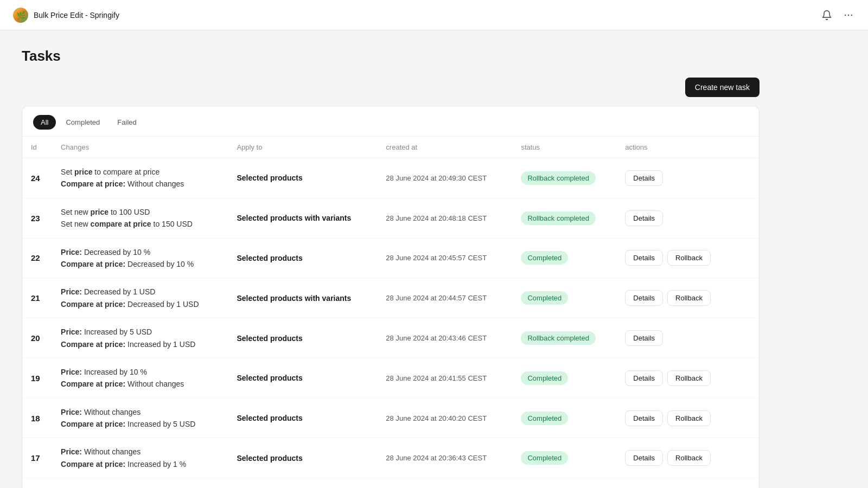 This screenshot has width=868, height=488. I want to click on table-row: 19Price: Increased by 10 %Compare at pri…, so click(391, 378).